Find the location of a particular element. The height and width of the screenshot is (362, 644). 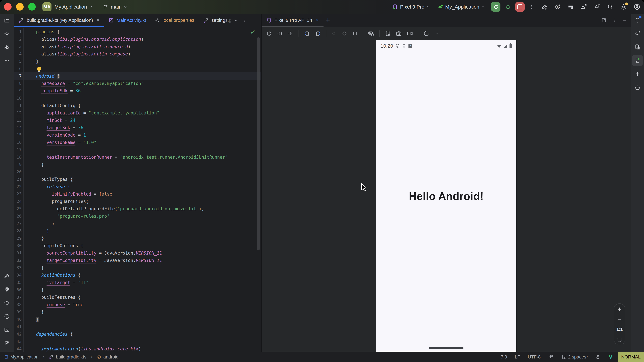

device-settings-icon is located at coordinates (388, 33).